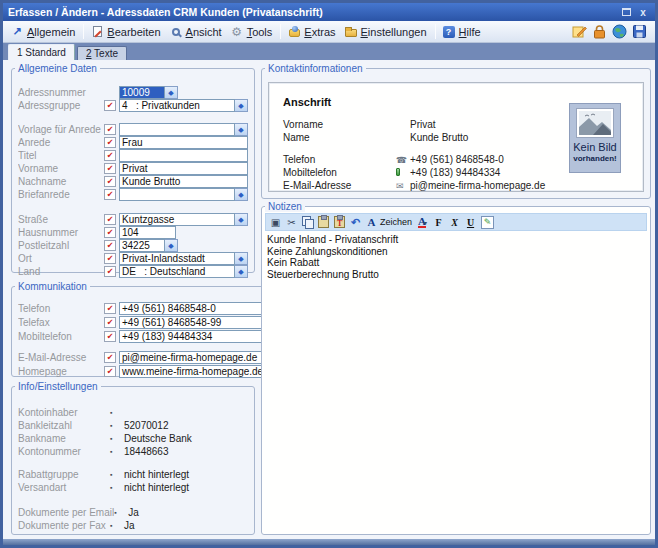 Image resolution: width=658 pixels, height=548 pixels. Describe the element at coordinates (340, 222) in the screenshot. I see `paste-text-icon: T` at that location.